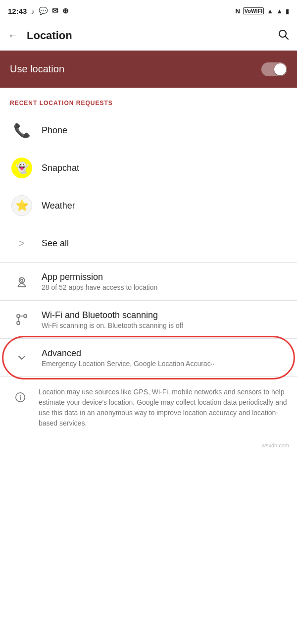  What do you see at coordinates (164, 168) in the screenshot?
I see `snapchat-item-content: Snapchat` at bounding box center [164, 168].